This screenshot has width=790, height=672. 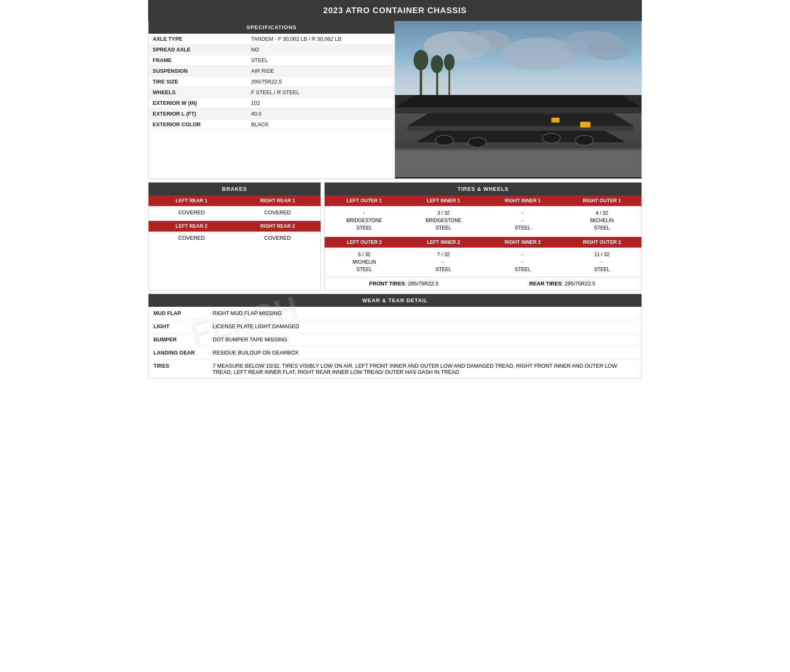 What do you see at coordinates (272, 100) in the screenshot?
I see `specs-panel: SPECIFICATIONS AXLE TYPETANDEM - F 30,06…` at bounding box center [272, 100].